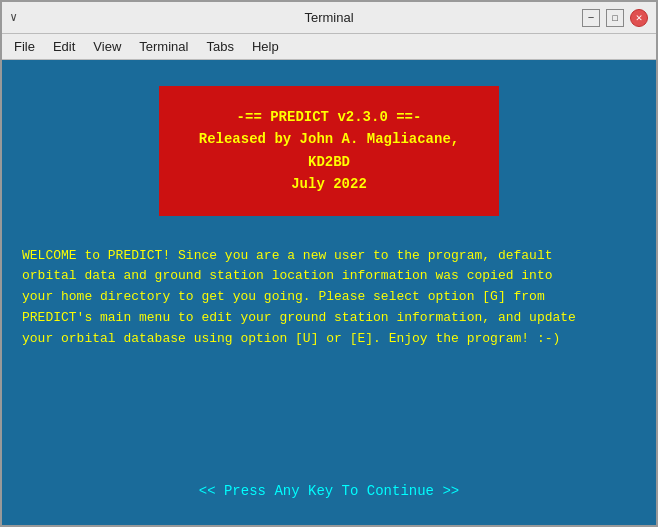 The image size is (658, 527). What do you see at coordinates (329, 491) in the screenshot?
I see `continue-prompt: << Press Any Key To Continue >>` at bounding box center [329, 491].